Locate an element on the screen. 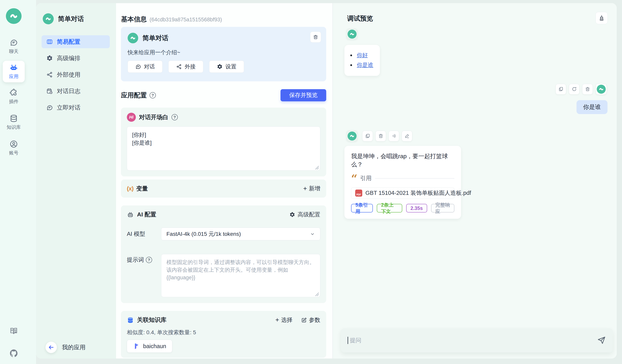 This screenshot has height=364, width=622. robot-icon is located at coordinates (14, 68).